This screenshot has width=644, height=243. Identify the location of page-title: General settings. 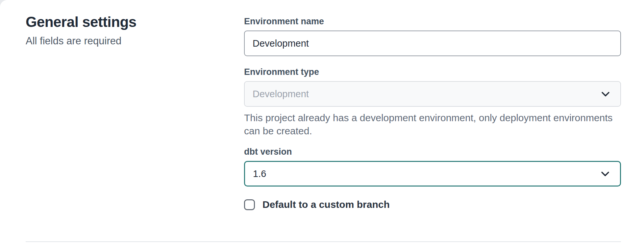
(135, 22).